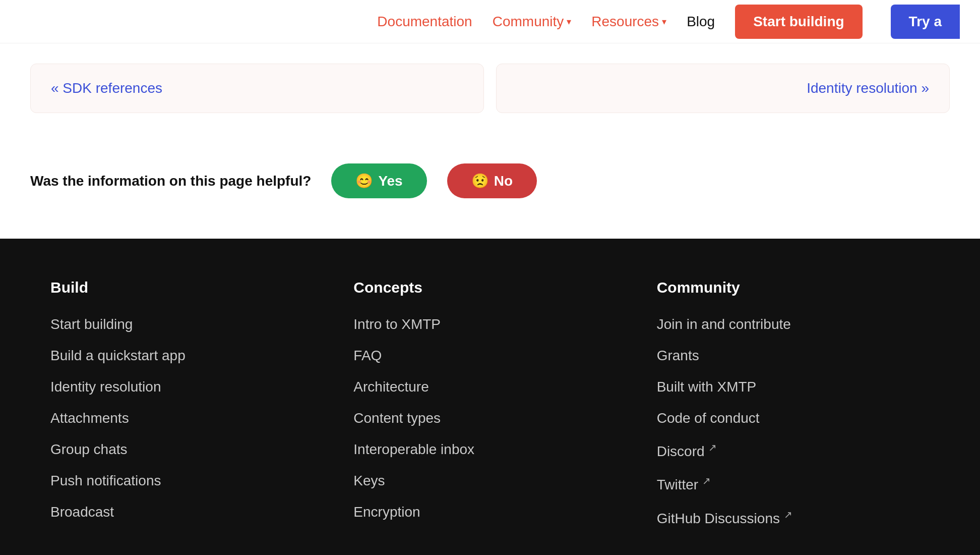 The image size is (980, 555). I want to click on next-nav-card: Identity resolution », so click(723, 88).